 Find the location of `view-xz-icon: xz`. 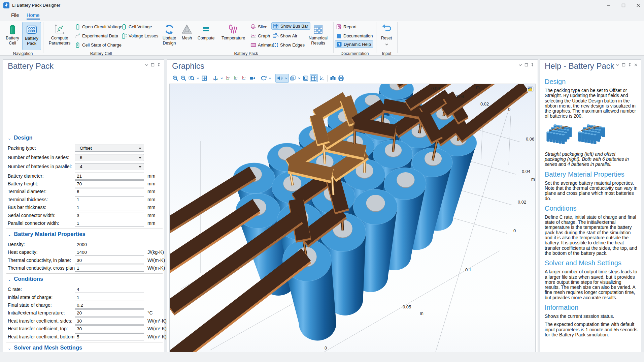

view-xz-icon: xz is located at coordinates (244, 78).